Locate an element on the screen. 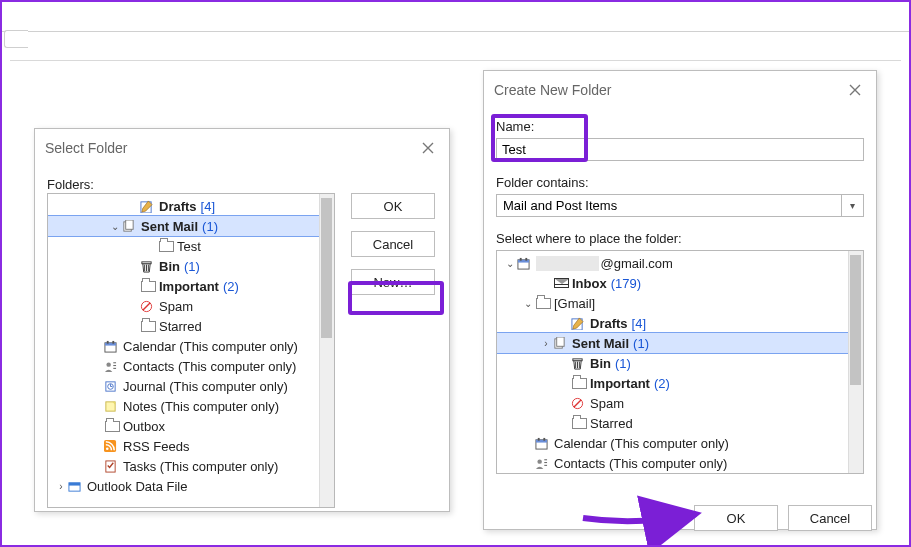 This screenshot has width=911, height=547. calendar-icon is located at coordinates (110, 346).